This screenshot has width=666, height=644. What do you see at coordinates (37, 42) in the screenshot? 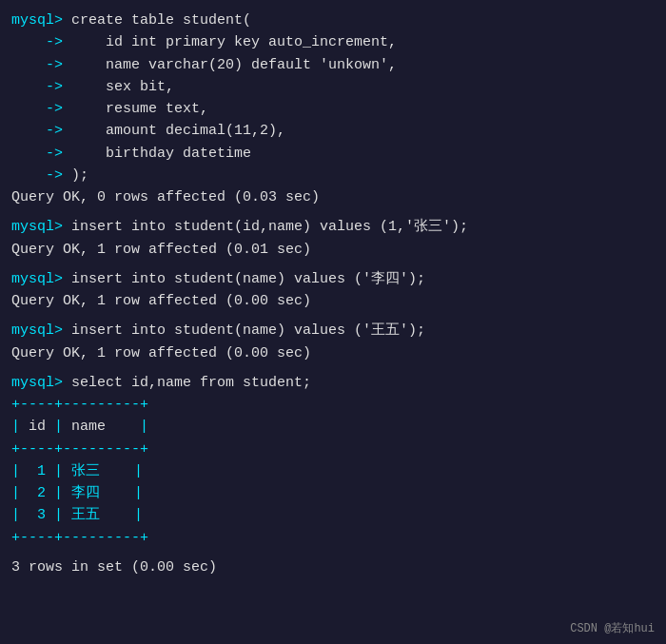
I see `cont-prompt-1: ->` at bounding box center [37, 42].